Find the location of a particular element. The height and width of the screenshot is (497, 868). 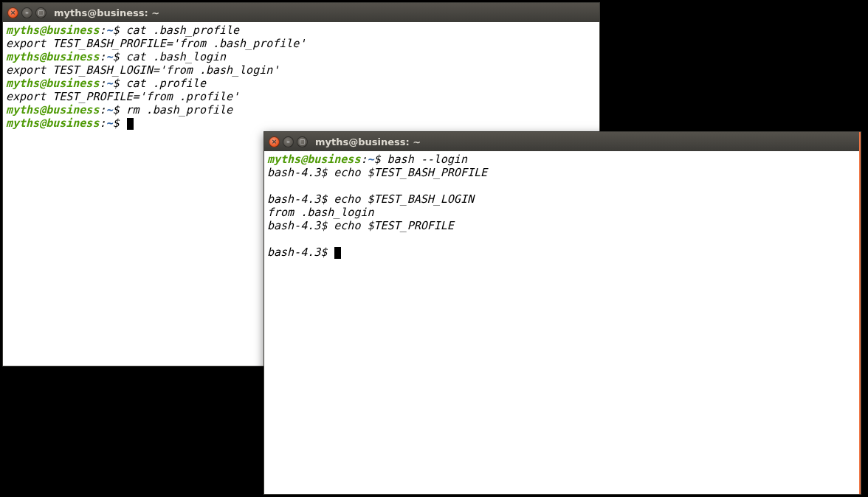

window-controls-2: × – ▢ is located at coordinates (288, 142).